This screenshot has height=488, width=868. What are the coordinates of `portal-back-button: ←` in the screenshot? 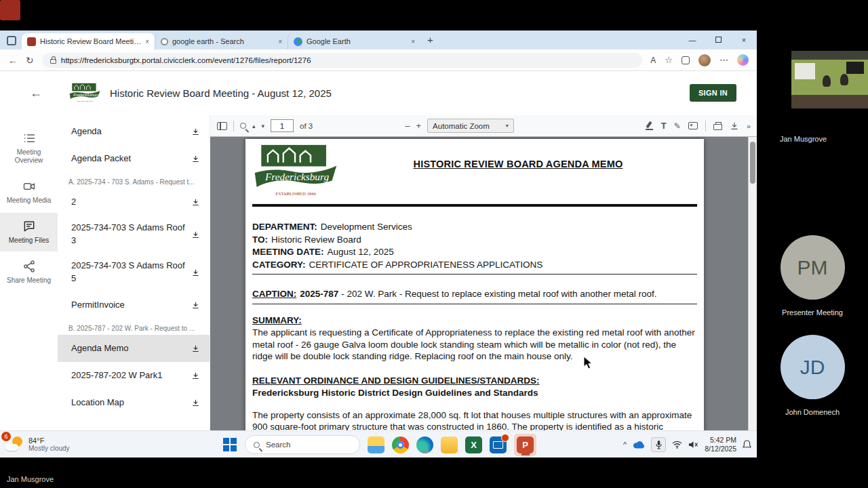 It's located at (36, 94).